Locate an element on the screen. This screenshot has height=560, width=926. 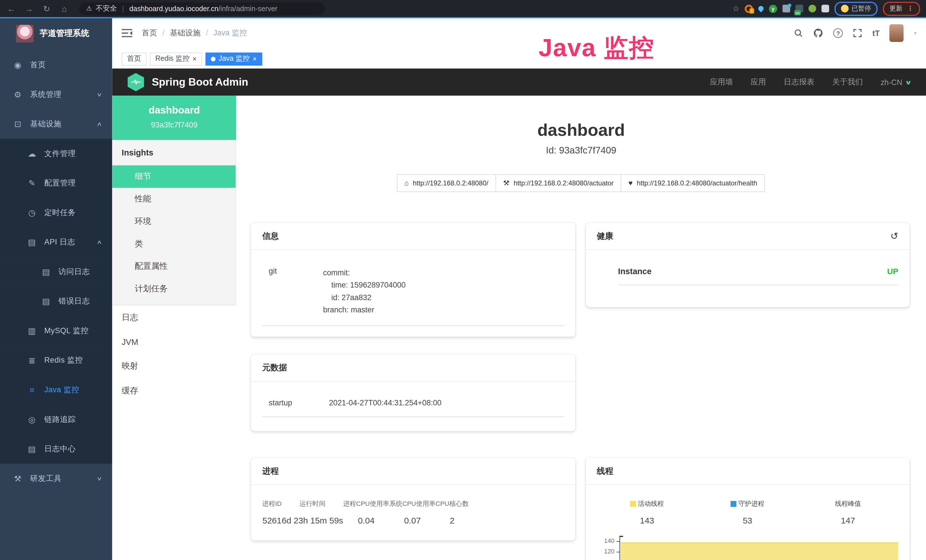
back-icon: ← is located at coordinates (11, 8).